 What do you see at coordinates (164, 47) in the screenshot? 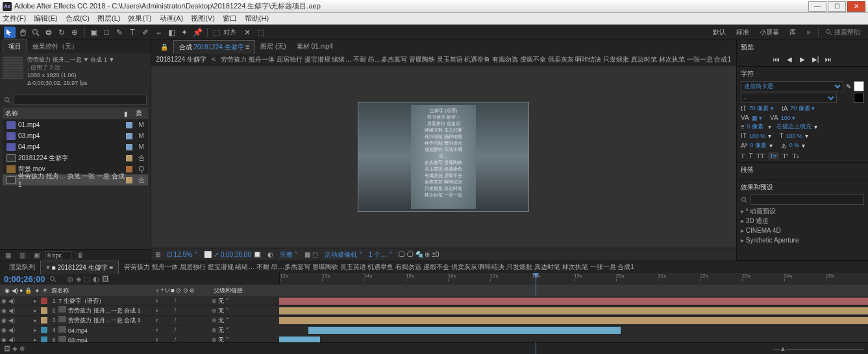
I see `viewer-lock-icon: 🔒` at bounding box center [164, 47].